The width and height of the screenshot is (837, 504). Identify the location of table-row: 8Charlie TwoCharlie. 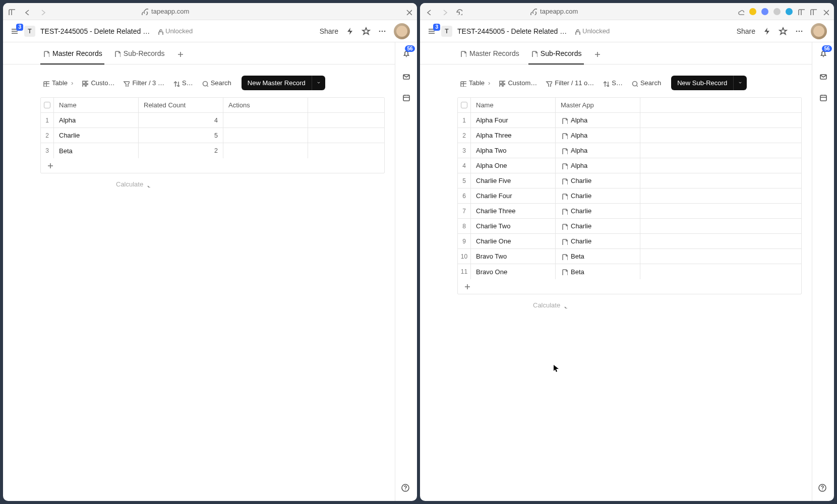
(629, 226).